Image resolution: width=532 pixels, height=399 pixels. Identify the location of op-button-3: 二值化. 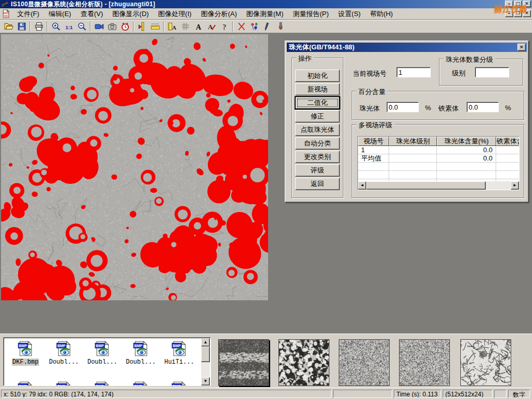
(317, 103).